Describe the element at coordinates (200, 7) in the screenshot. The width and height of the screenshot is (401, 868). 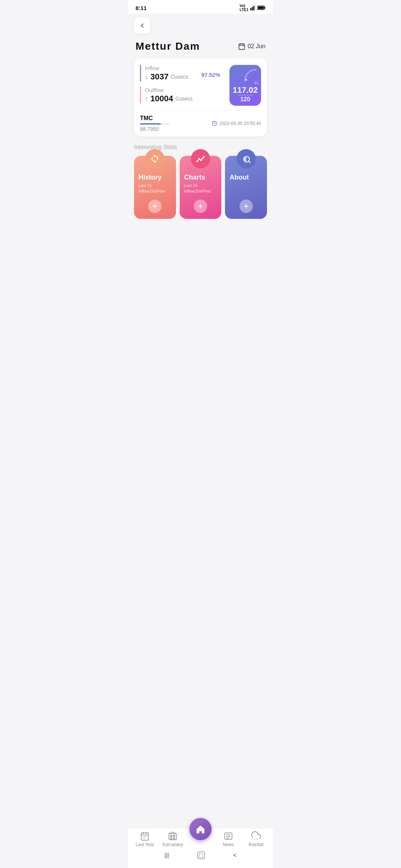
I see `status-bar: 8:11 Vo)LTE1` at that location.